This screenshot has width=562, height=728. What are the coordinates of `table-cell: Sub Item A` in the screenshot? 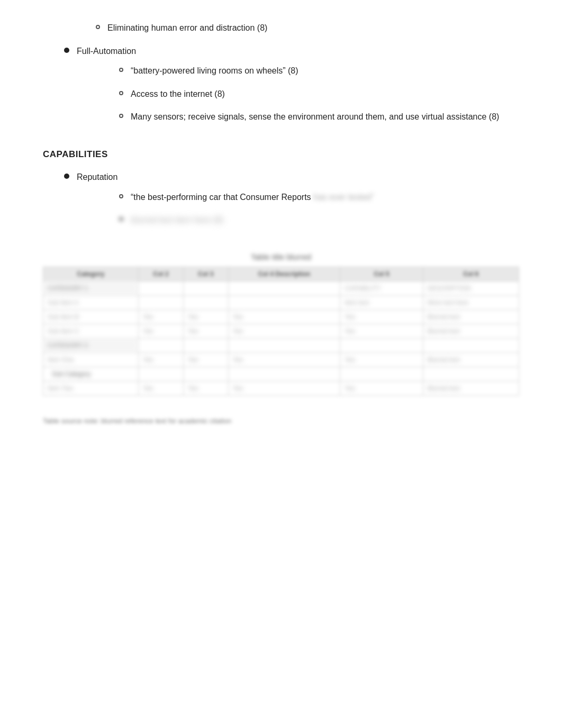 It's located at (91, 303).